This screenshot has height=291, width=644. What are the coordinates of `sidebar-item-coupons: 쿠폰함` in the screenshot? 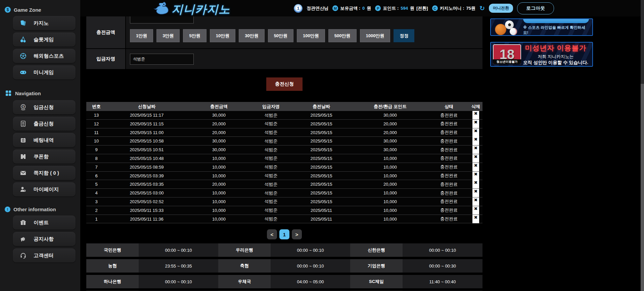 It's located at (44, 157).